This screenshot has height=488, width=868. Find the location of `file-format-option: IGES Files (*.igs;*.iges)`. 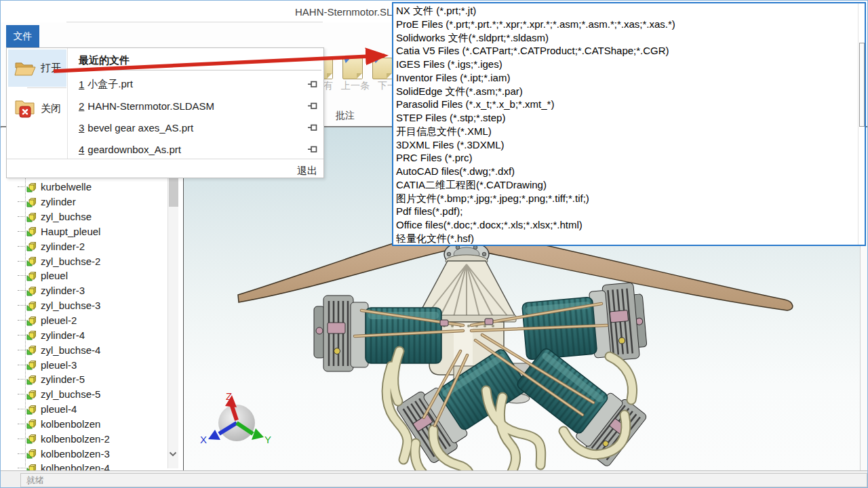

file-format-option: IGES Files (*.igs;*.iges) is located at coordinates (625, 64).